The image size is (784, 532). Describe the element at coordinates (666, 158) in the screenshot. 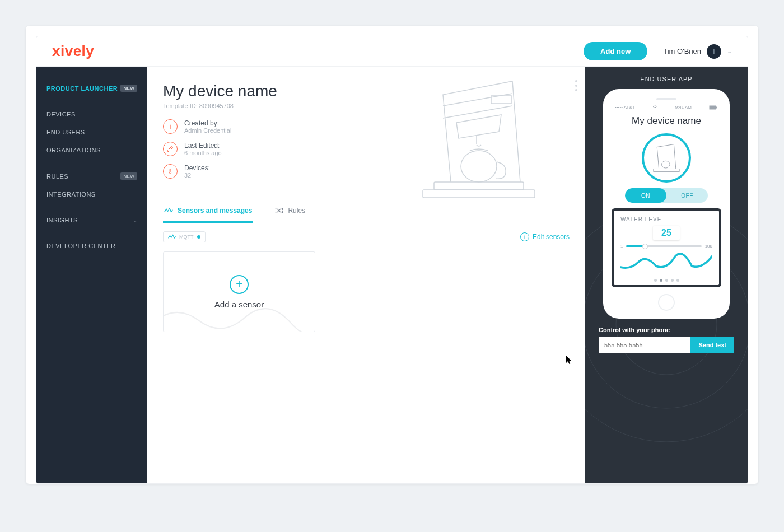

I see `device-mini-illustration` at that location.